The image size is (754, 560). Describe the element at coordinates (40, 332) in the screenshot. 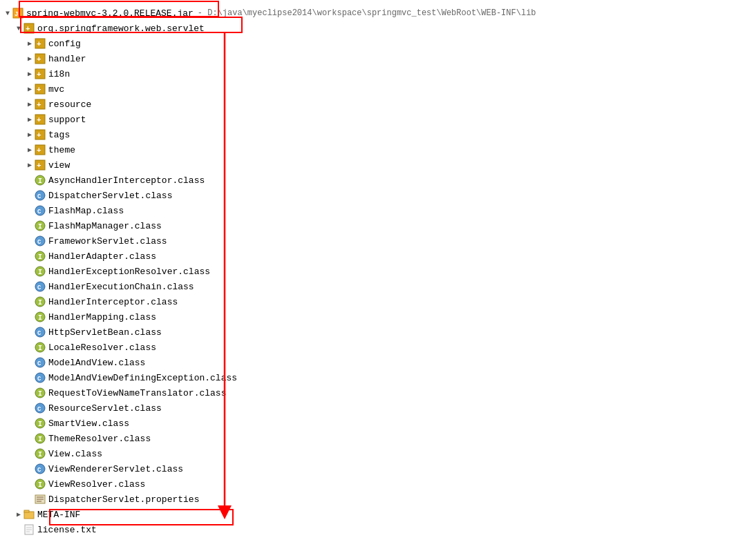

I see `class-icon-hsb: C` at that location.